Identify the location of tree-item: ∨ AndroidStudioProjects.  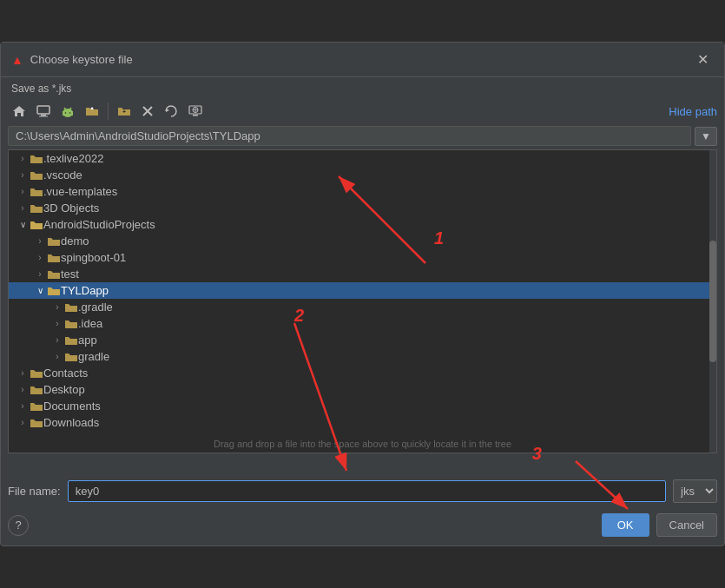
(363, 224).